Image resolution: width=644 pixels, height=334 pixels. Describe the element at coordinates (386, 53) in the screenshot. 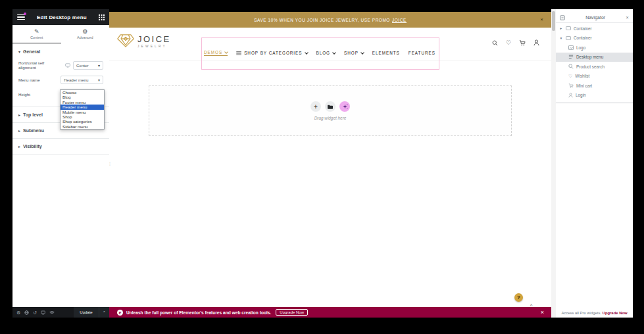

I see `nav-item-elements: ELEMENTS` at that location.